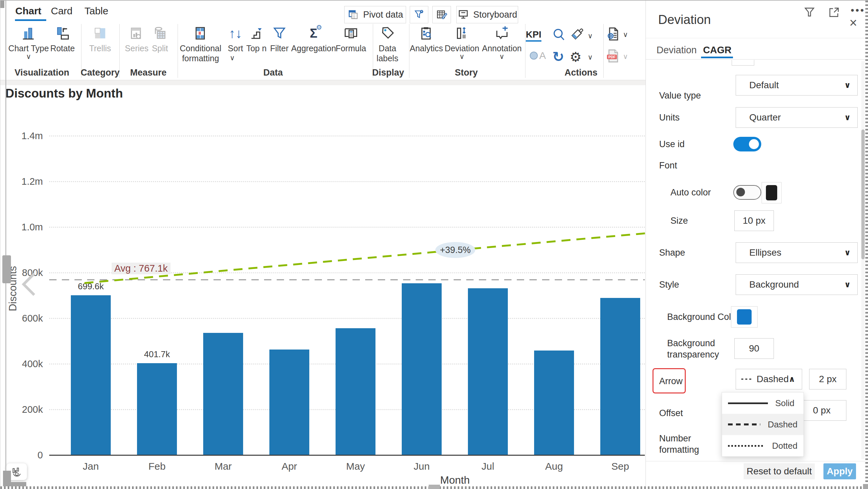  What do you see at coordinates (756, 38) in the screenshot?
I see `panel-divider` at bounding box center [756, 38].